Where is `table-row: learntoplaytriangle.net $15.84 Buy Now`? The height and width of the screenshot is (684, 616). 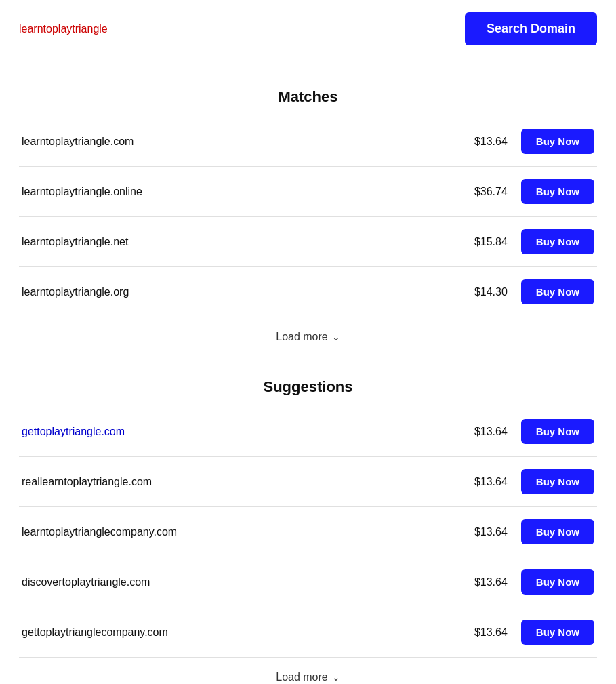
table-row: learntoplaytriangle.net $15.84 Buy Now is located at coordinates (308, 242).